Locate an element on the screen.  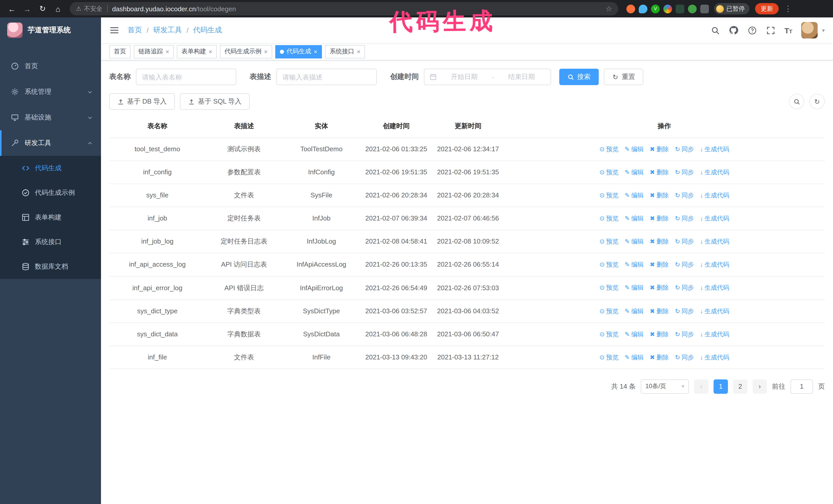
breadcrumb-devtools: 研发工具 is located at coordinates (168, 30).